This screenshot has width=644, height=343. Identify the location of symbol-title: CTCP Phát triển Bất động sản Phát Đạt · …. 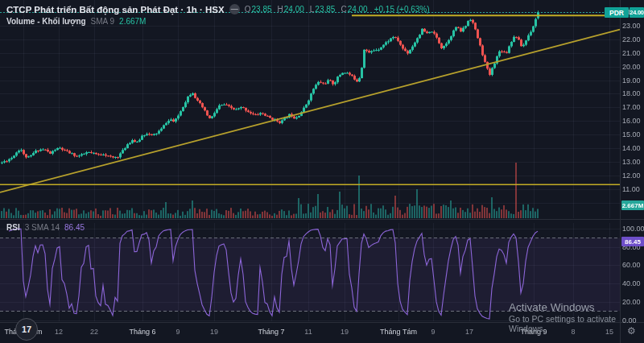
(116, 10).